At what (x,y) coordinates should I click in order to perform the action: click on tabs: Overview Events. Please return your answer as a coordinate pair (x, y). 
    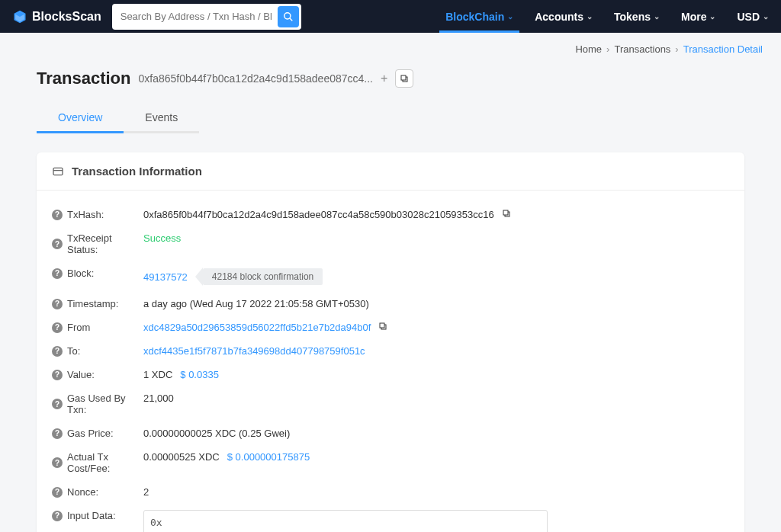
    Looking at the image, I should click on (390, 119).